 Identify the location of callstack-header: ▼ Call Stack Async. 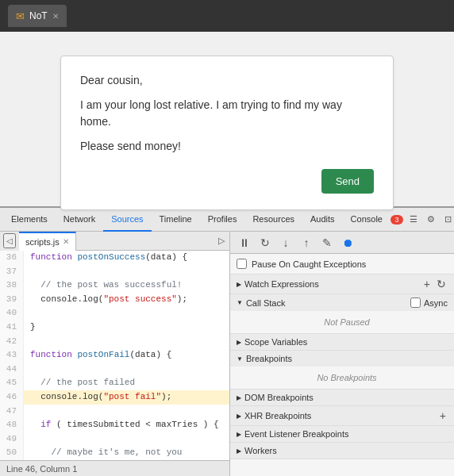
(342, 303).